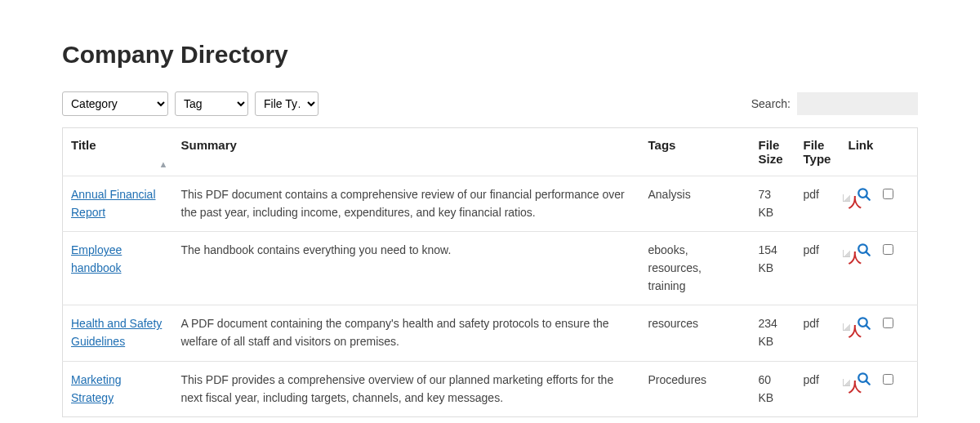 The image size is (980, 423). What do you see at coordinates (773, 204) in the screenshot?
I see `row-filesize: 73 KB` at bounding box center [773, 204].